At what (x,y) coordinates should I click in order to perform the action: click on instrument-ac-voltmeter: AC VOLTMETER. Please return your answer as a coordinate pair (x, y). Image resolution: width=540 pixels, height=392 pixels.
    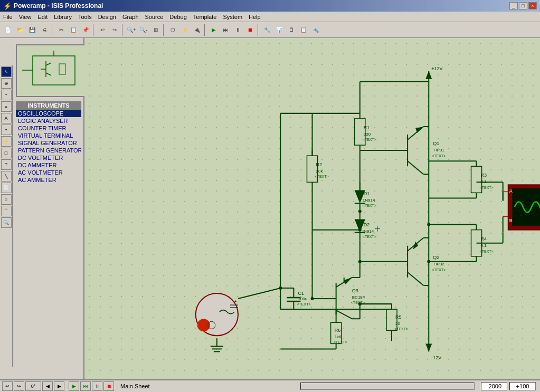
    Looking at the image, I should click on (49, 173).